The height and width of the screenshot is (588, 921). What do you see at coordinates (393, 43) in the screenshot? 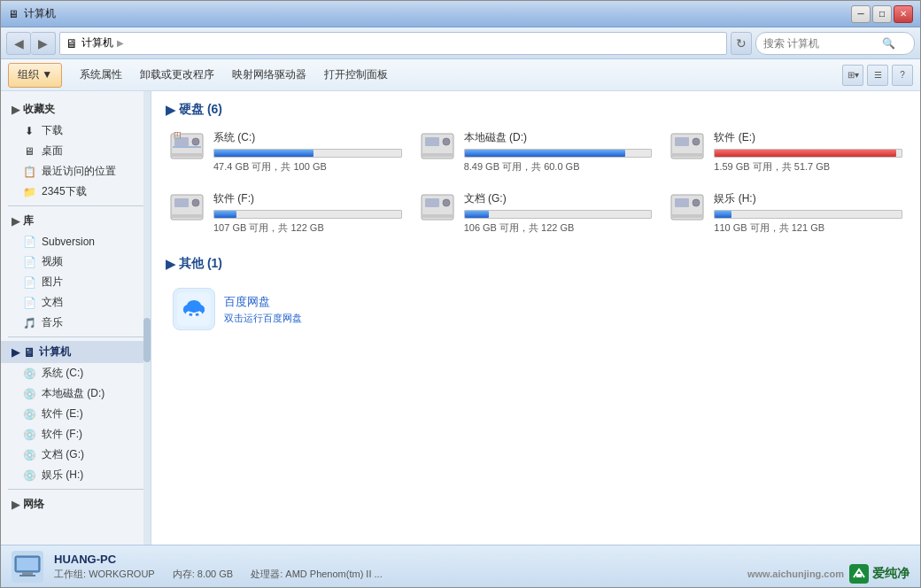
I see `address-path: 🖥 计算机 ▶` at bounding box center [393, 43].